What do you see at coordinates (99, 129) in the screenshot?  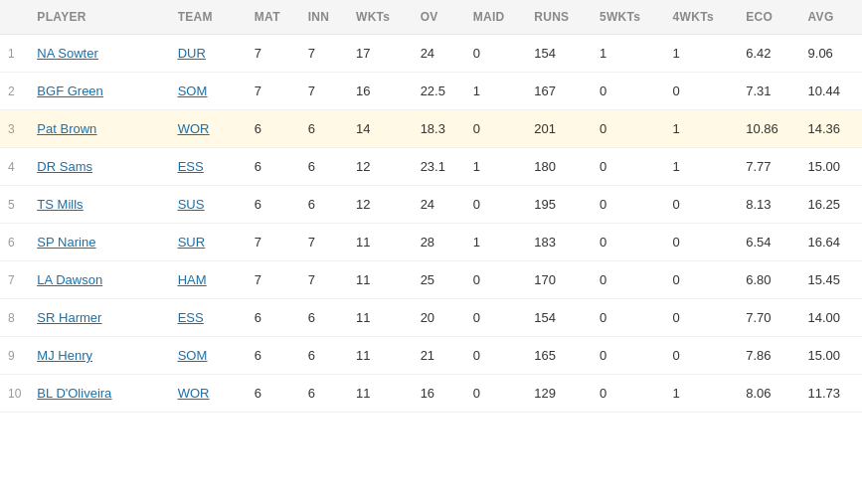 I see `player-cell: Pat Brown` at bounding box center [99, 129].